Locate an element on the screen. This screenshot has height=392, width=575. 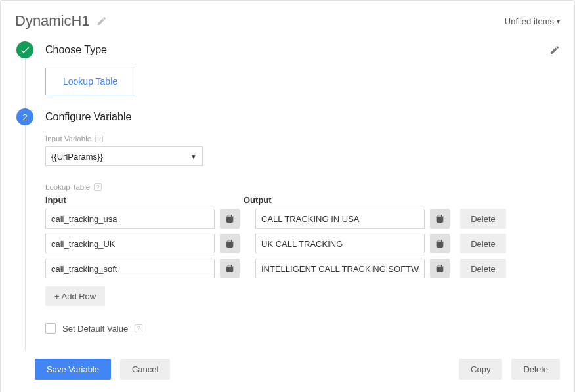
cancel-button: Cancel is located at coordinates (145, 369).